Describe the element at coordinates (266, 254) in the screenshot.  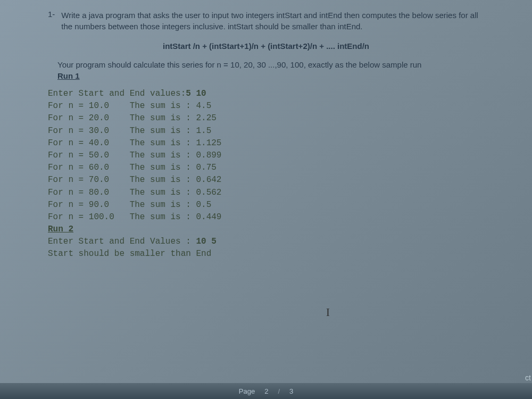
I see `console-error: Start should be smaller than End` at that location.